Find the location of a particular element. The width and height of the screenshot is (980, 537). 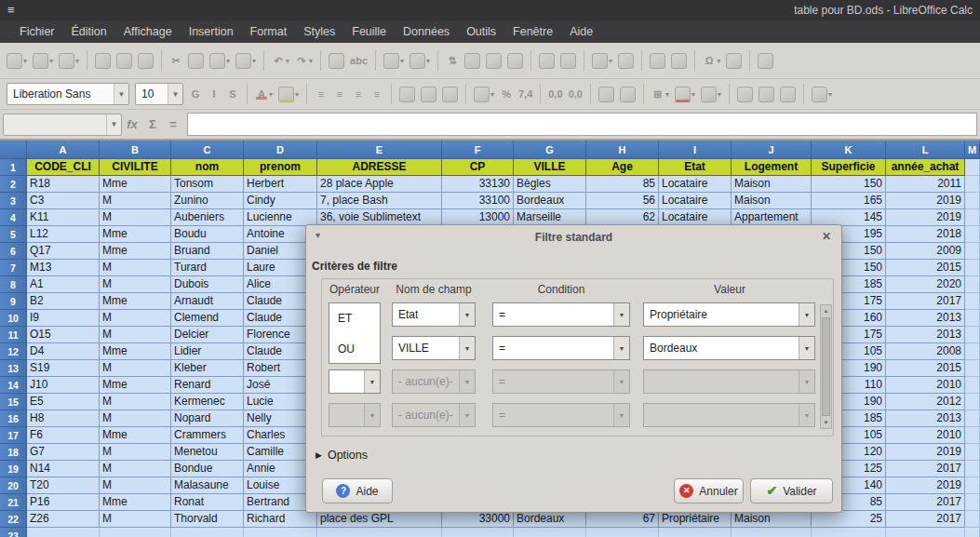

menu-item-0: Fichier is located at coordinates (37, 32).